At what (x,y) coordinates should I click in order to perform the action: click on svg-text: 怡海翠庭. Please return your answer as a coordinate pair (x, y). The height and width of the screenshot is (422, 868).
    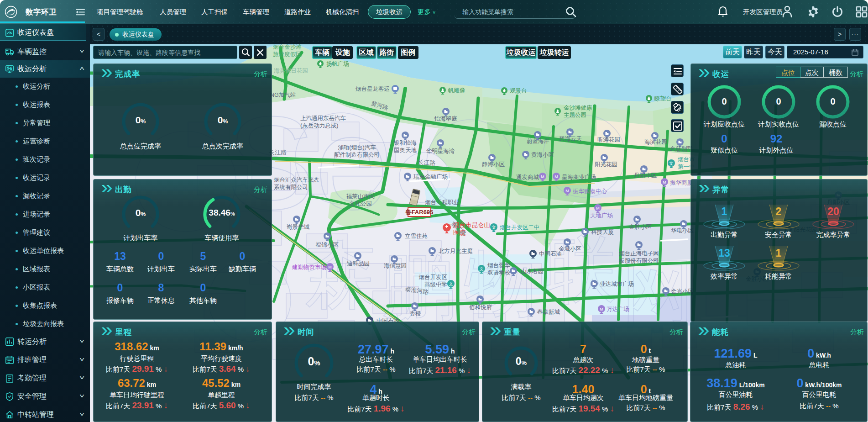
    Looking at the image, I should click on (445, 119).